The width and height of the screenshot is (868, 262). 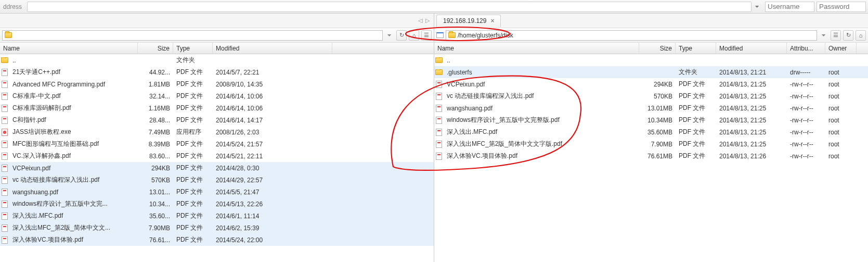 What do you see at coordinates (427, 21) in the screenshot?
I see `nav-next-icon: ▷` at bounding box center [427, 21].